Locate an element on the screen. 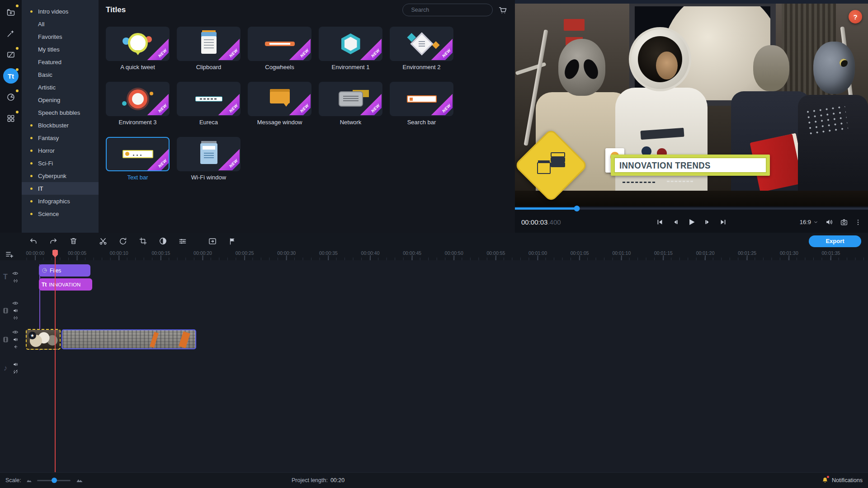  transitions-button is located at coordinates (11, 55).